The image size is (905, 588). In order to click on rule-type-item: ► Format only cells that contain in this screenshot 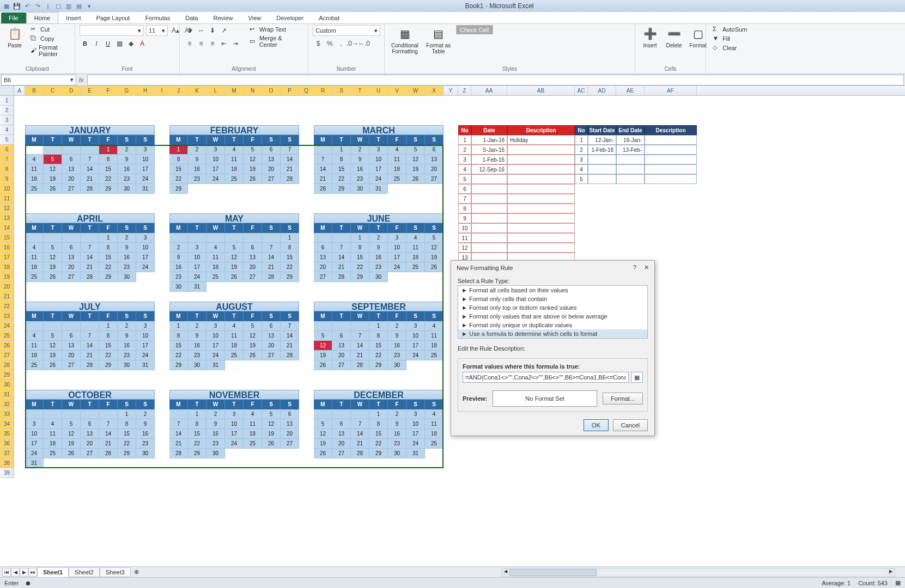, I will do `click(552, 299)`.